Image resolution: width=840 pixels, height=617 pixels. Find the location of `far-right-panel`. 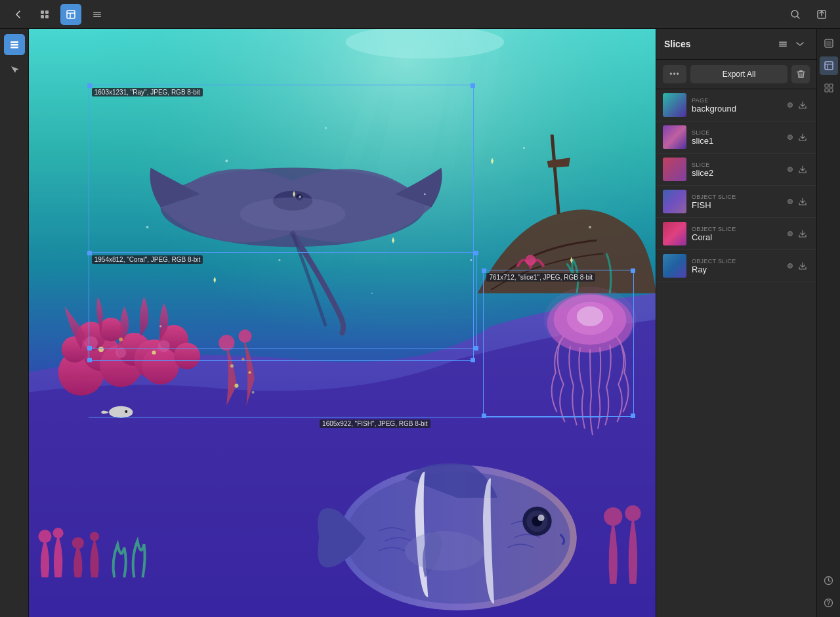

far-right-panel is located at coordinates (828, 323).